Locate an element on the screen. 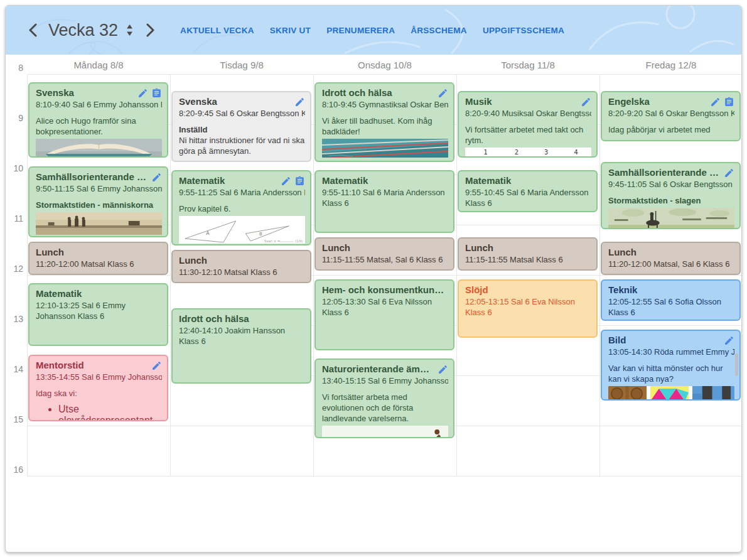  previous-week-button is located at coordinates (33, 30).